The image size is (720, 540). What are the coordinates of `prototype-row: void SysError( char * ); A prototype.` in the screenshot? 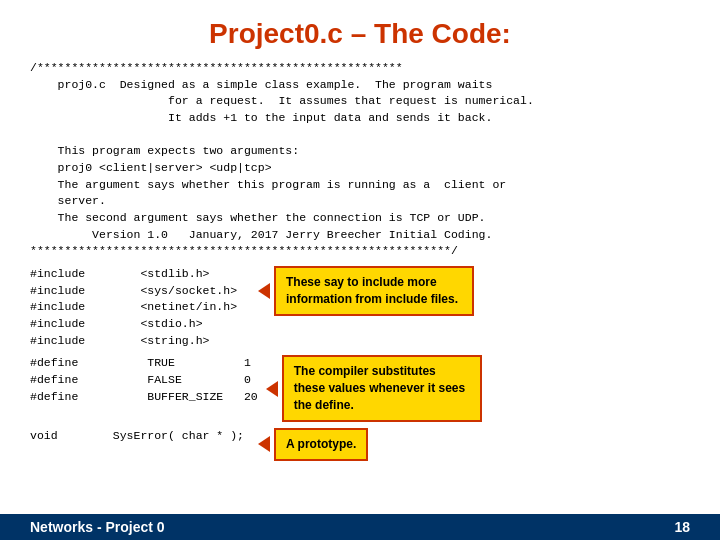 It's located at (360, 444).